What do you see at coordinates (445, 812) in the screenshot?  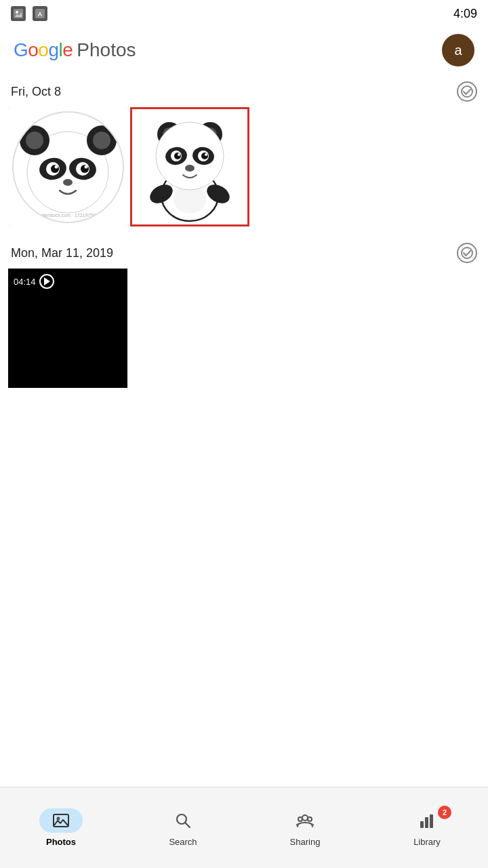 I see `library-badge: 2` at bounding box center [445, 812].